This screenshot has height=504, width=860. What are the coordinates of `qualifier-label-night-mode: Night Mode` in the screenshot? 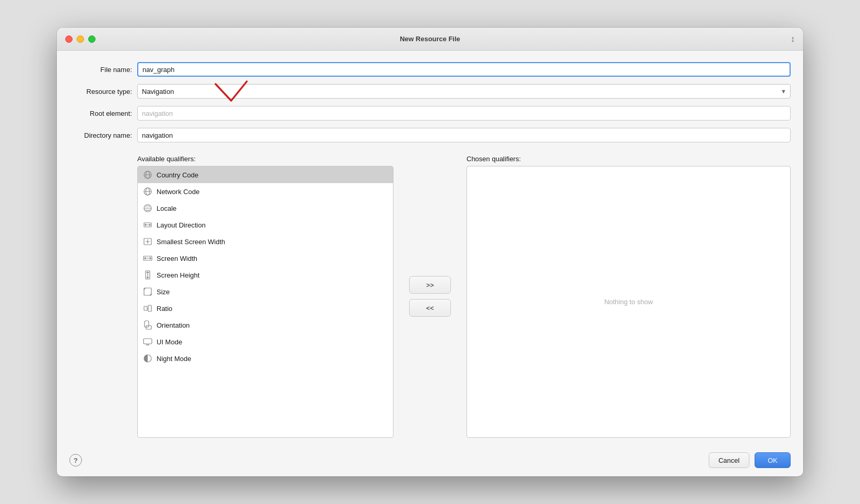 It's located at (174, 359).